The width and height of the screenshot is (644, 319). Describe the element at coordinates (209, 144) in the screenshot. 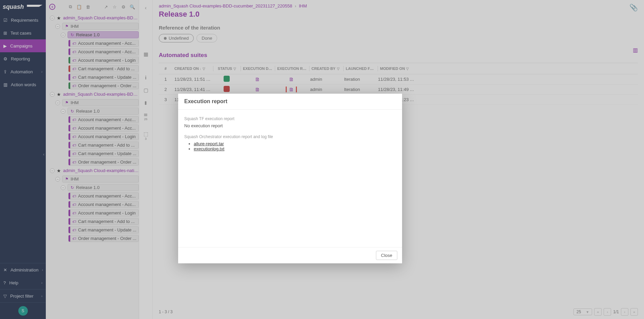

I see `report-link-allure: allure-report.tar` at that location.